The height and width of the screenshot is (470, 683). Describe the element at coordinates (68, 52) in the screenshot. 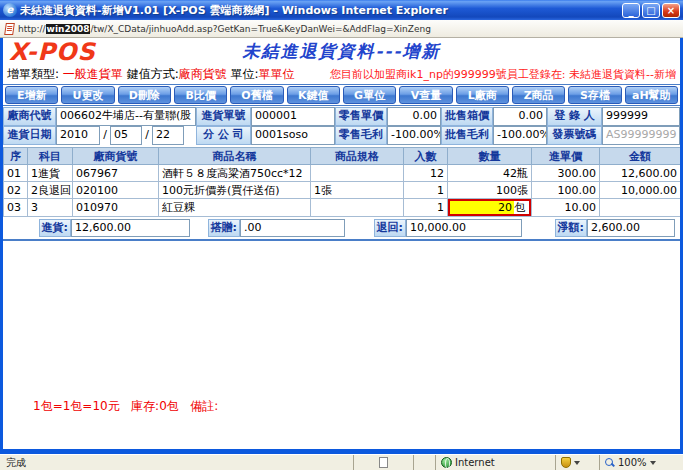

I see `xpos-logo: X-POS` at that location.